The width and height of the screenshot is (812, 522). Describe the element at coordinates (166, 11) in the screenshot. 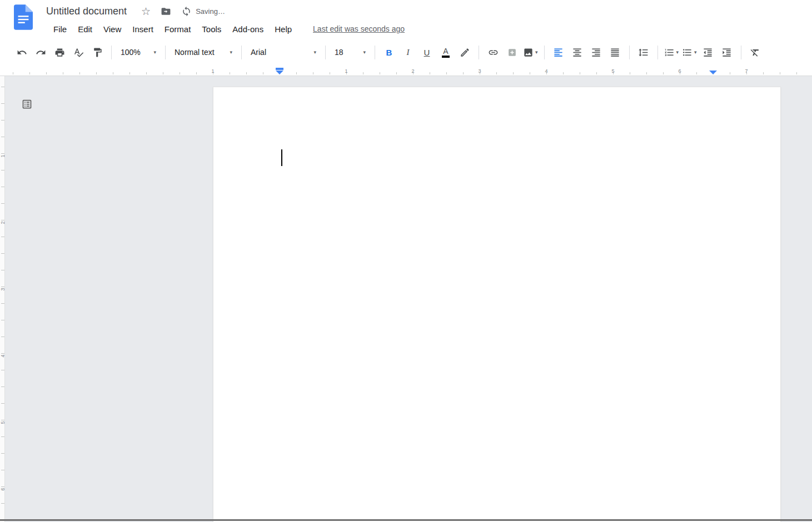

I see `move-to-folder-icon` at that location.